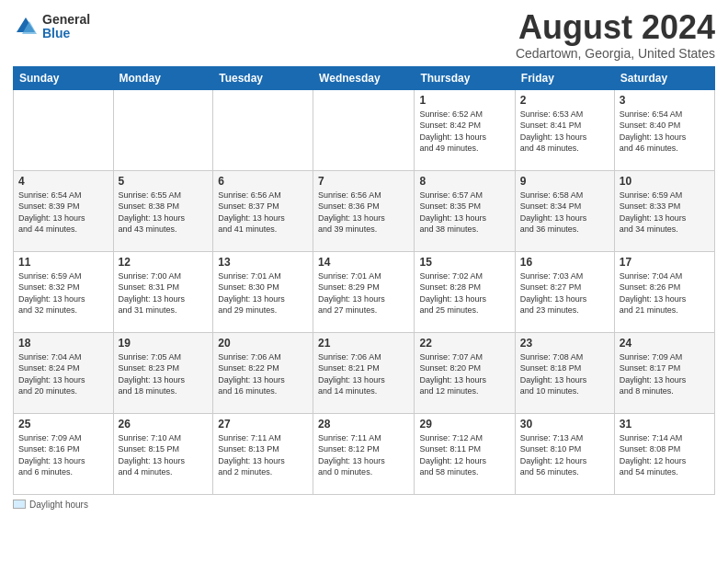 The width and height of the screenshot is (728, 563). What do you see at coordinates (263, 262) in the screenshot?
I see `day-number: 13` at bounding box center [263, 262].